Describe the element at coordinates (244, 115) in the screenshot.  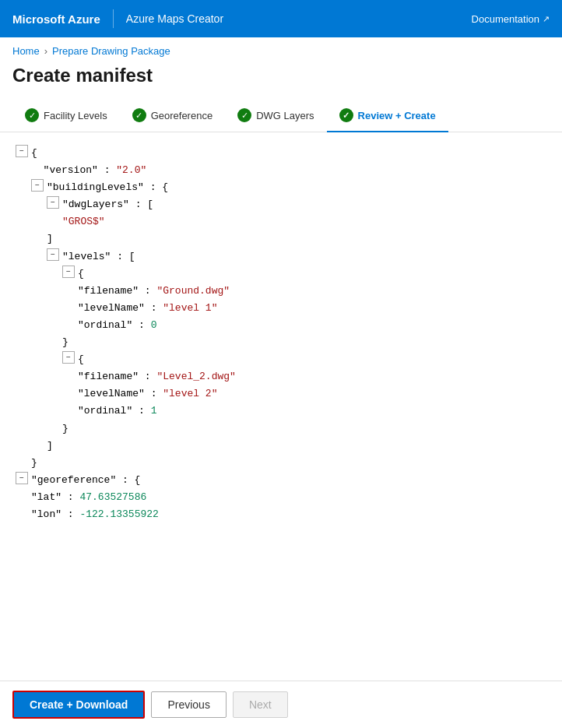
I see `step-check-dwg: ✓` at that location.